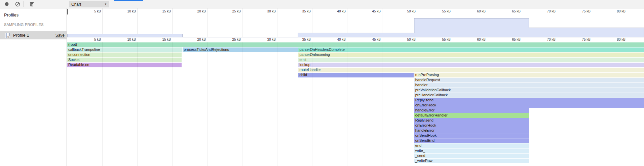 The height and width of the screenshot is (166, 644). What do you see at coordinates (32, 4) in the screenshot?
I see `delete-profile-button` at bounding box center [32, 4].